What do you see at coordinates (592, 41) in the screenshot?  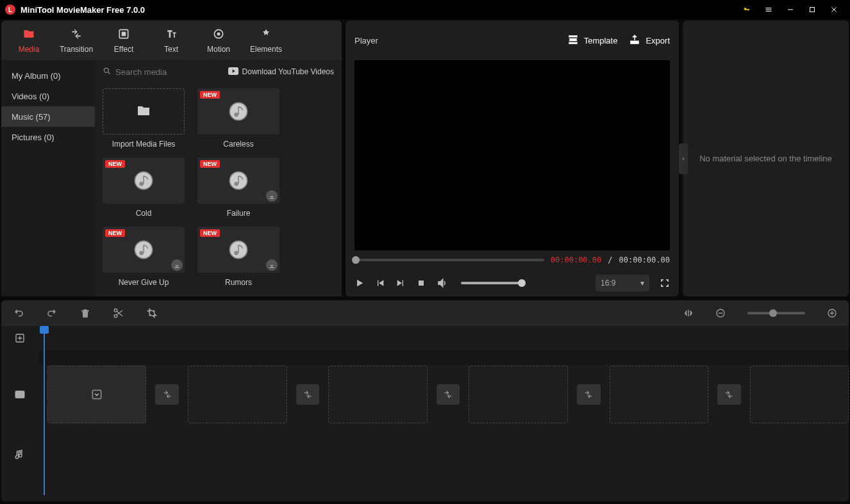 I see `template-button: Template` at bounding box center [592, 41].